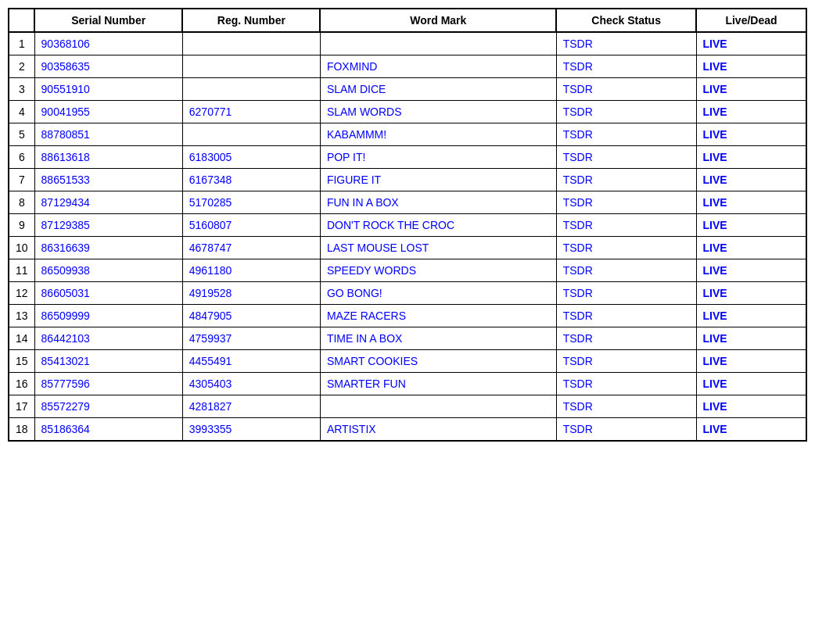 This screenshot has height=644, width=815. Describe the element at coordinates (22, 67) in the screenshot. I see `row-number: 2` at that location.